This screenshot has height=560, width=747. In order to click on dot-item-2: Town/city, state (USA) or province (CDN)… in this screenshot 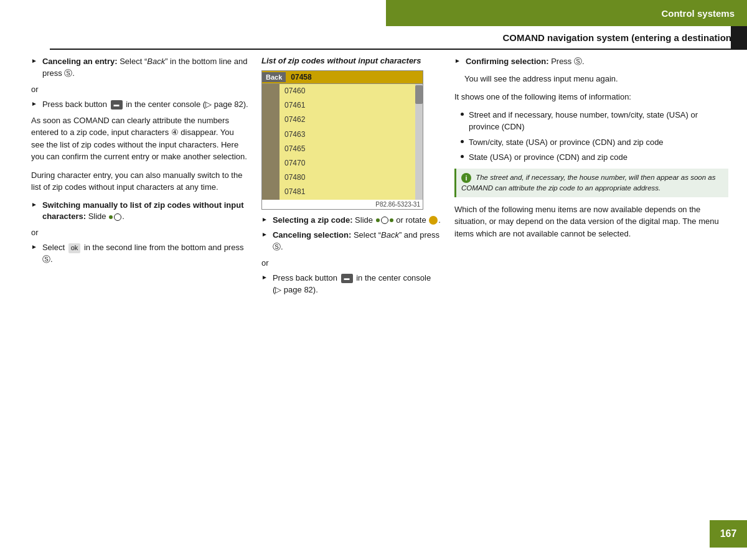, I will do `click(591, 143)`.